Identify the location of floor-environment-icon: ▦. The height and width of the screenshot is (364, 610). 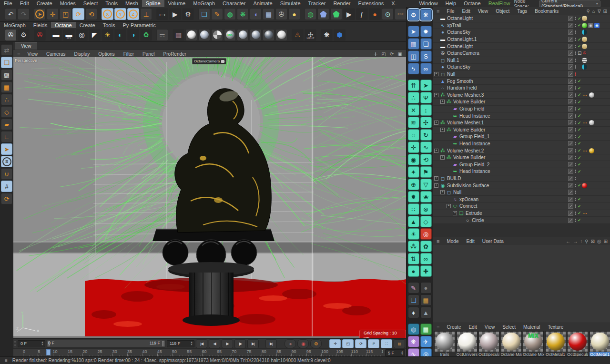
(269, 14).